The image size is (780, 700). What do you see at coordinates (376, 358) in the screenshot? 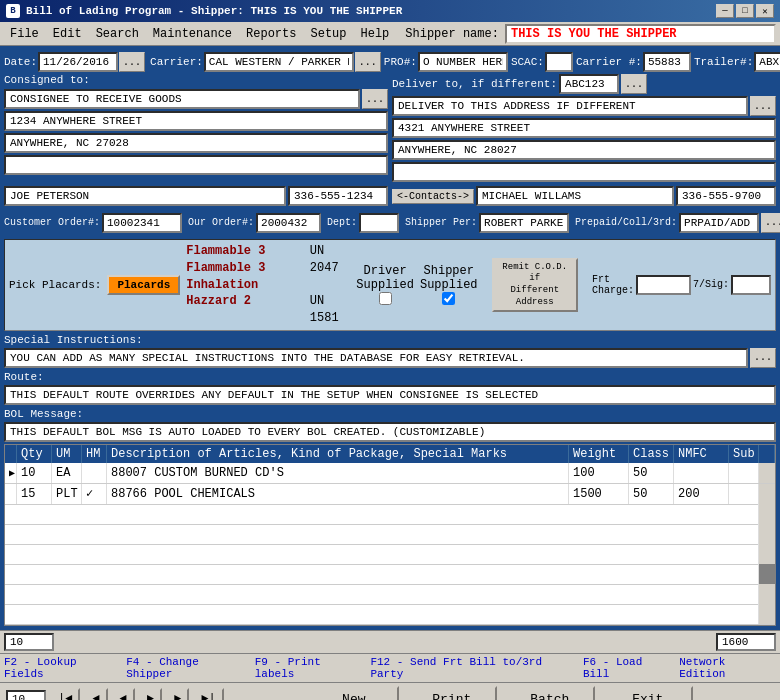
I see `special-instructions-input` at bounding box center [376, 358].